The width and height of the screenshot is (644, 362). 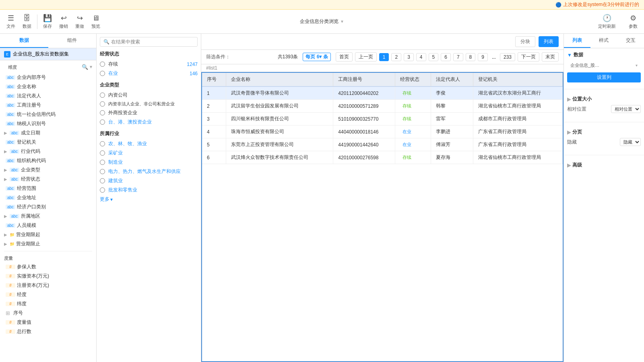 I want to click on right-tab-interact: 交互, so click(x=631, y=41).